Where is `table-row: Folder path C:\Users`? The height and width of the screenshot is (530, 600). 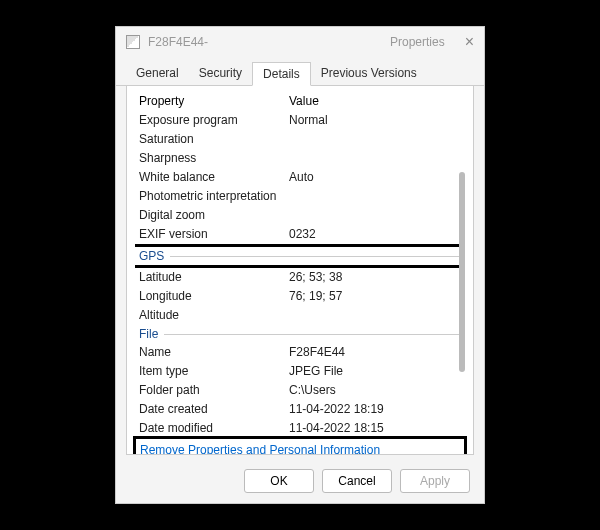 table-row: Folder path C:\Users is located at coordinates (300, 390).